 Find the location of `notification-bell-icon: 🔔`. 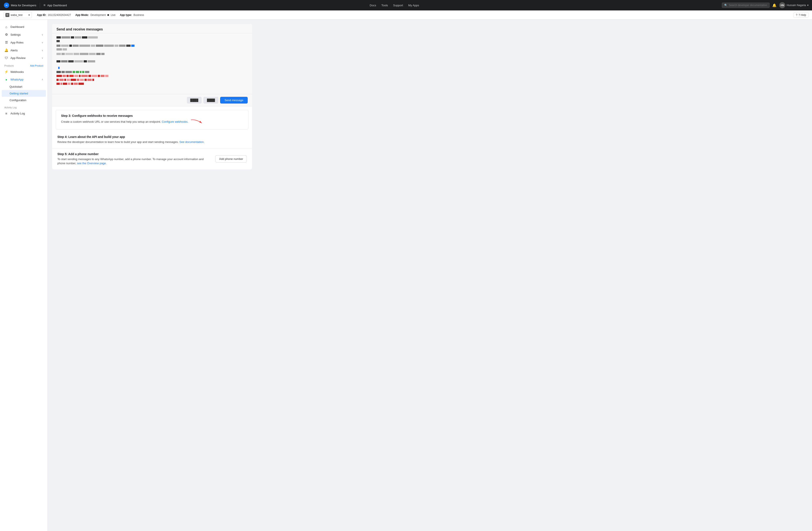

notification-bell-icon: 🔔 is located at coordinates (774, 5).